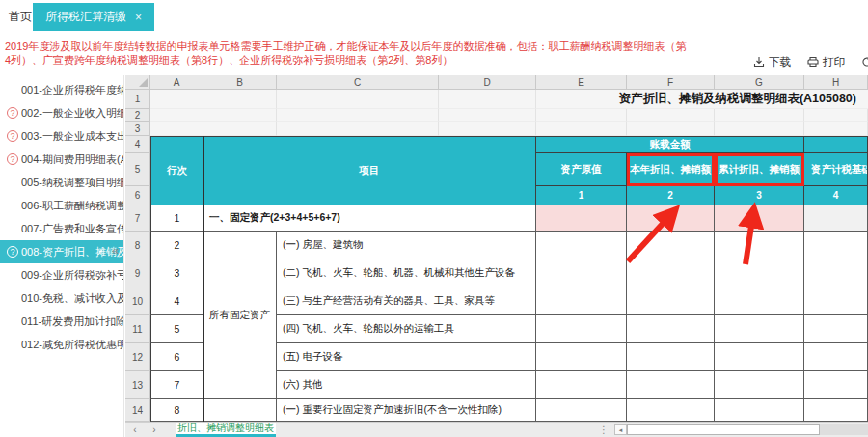  I want to click on cell-item: (二) 飞机、火车、轮船、机器、机械和其他生产设备, so click(407, 274).